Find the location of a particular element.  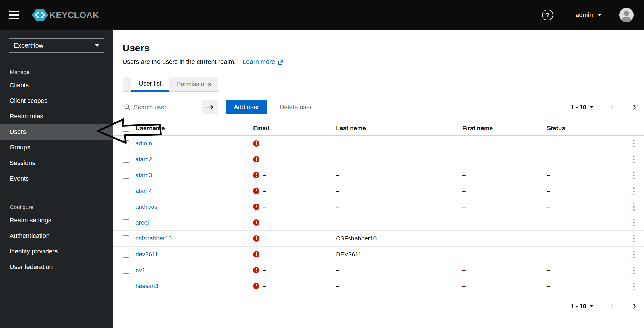

tab-user-list: User list is located at coordinates (150, 84).